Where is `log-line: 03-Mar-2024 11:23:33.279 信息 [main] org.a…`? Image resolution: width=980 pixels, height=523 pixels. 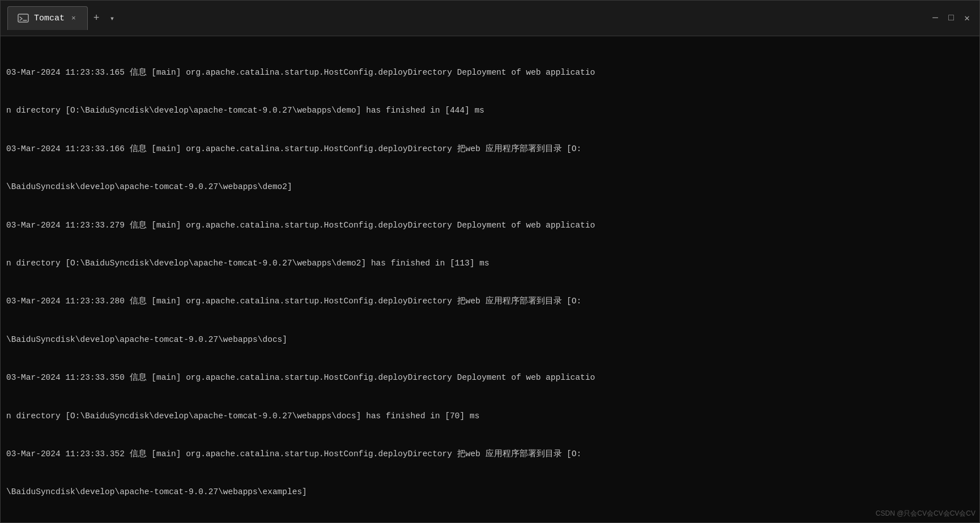 log-line: 03-Mar-2024 11:23:33.279 信息 [main] org.a… is located at coordinates (490, 225).